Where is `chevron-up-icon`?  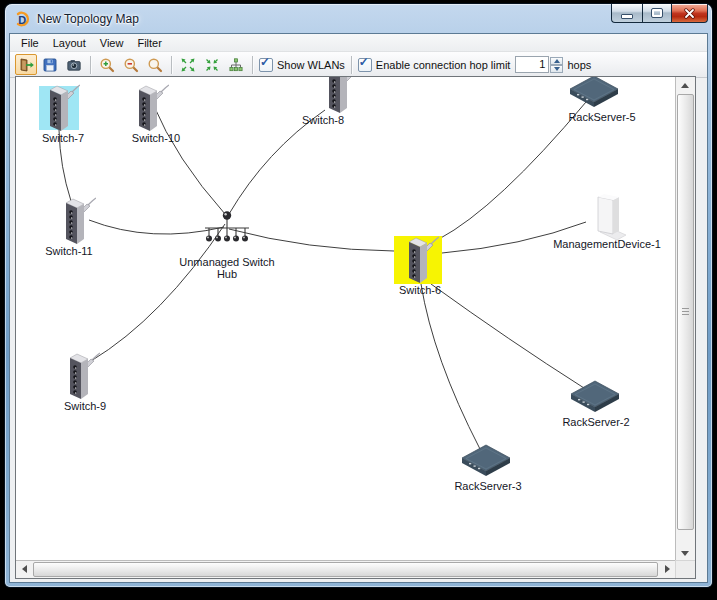
chevron-up-icon is located at coordinates (557, 61).